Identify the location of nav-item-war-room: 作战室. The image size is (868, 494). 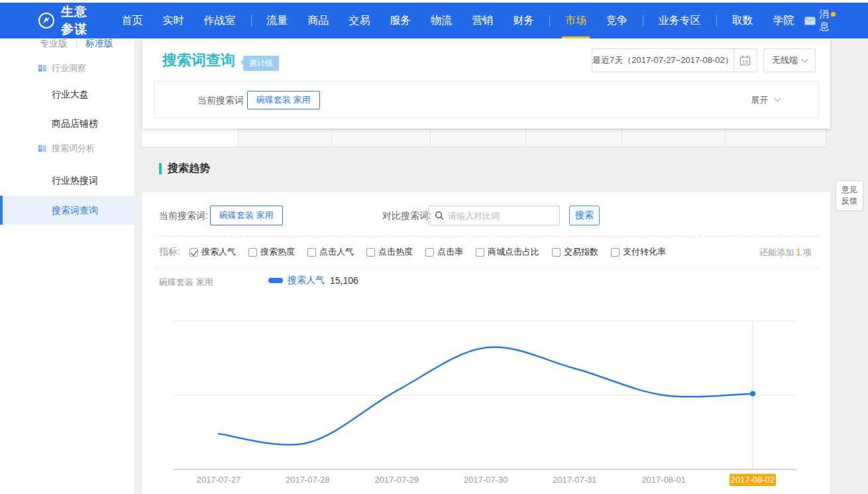
(220, 21).